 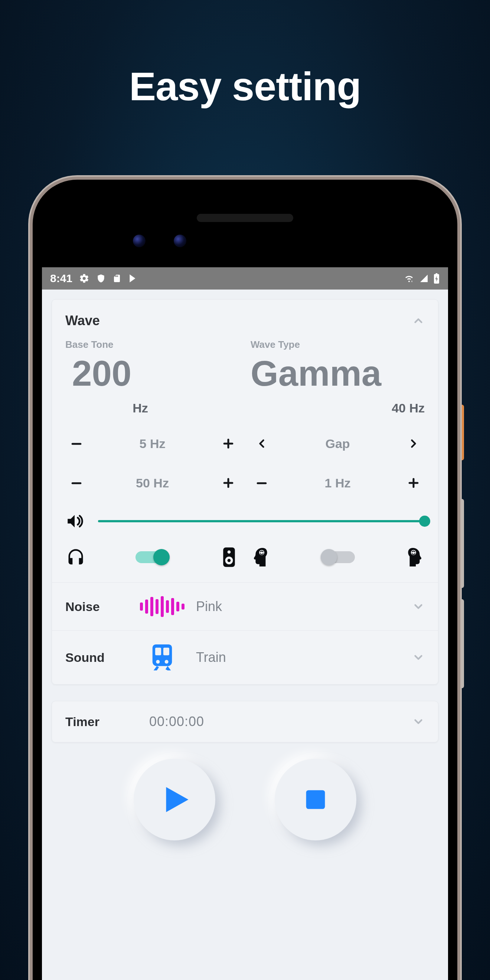 I want to click on brain-right-icon, so click(x=414, y=557).